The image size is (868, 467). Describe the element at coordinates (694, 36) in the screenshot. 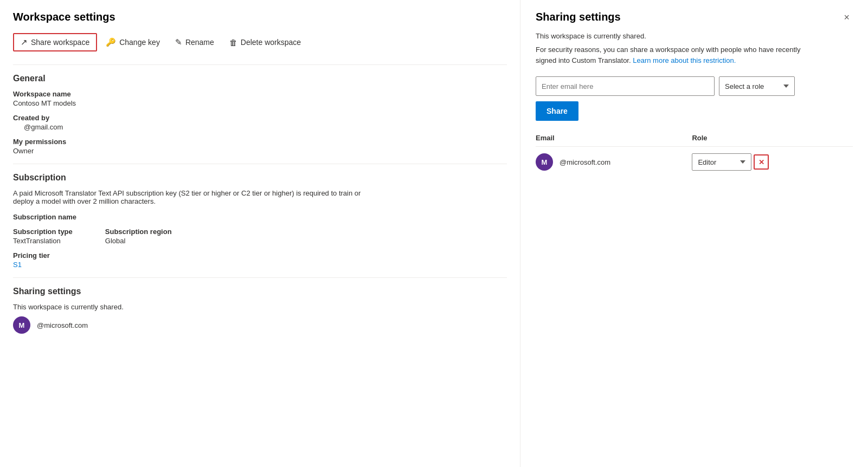

I see `right-sharing-status: This workspace is currently shared.` at that location.